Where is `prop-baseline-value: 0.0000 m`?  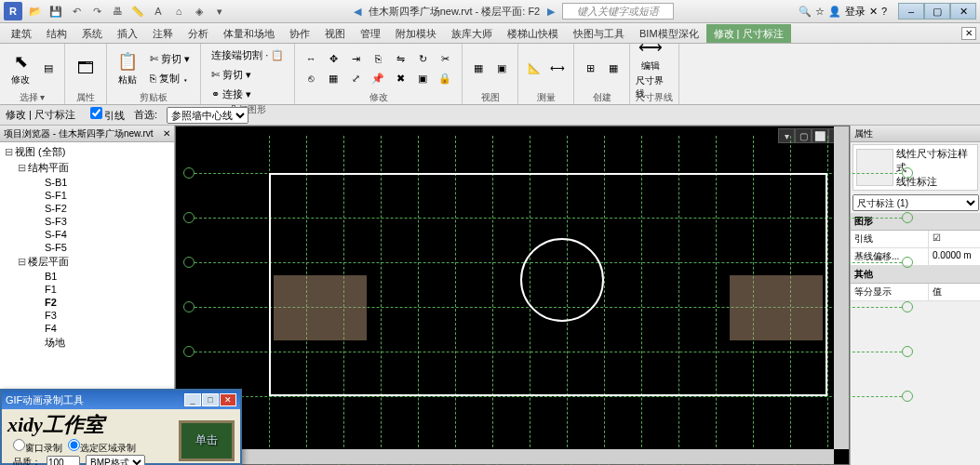
prop-baseline-value: 0.0000 m is located at coordinates (955, 257).